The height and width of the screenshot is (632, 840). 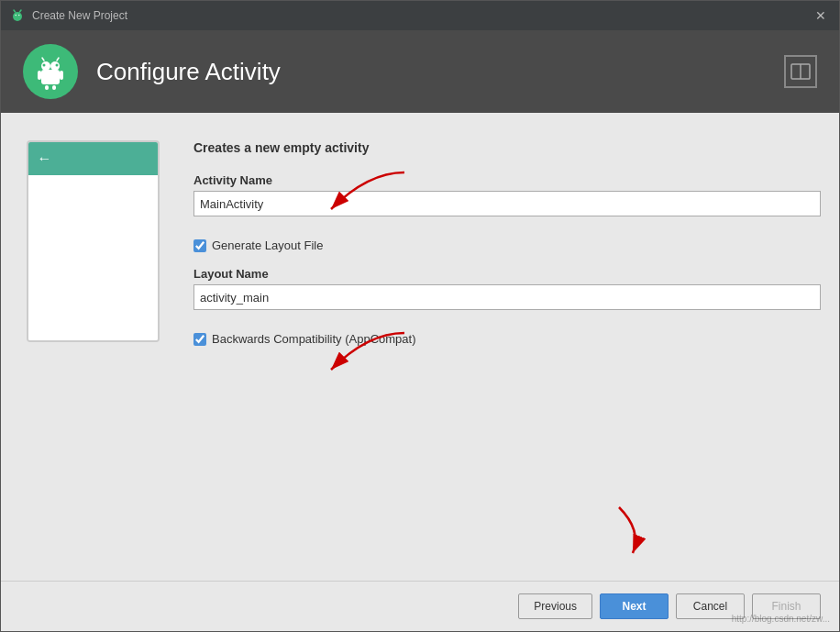 What do you see at coordinates (710, 606) in the screenshot?
I see `cancel-button: Cancel` at bounding box center [710, 606].